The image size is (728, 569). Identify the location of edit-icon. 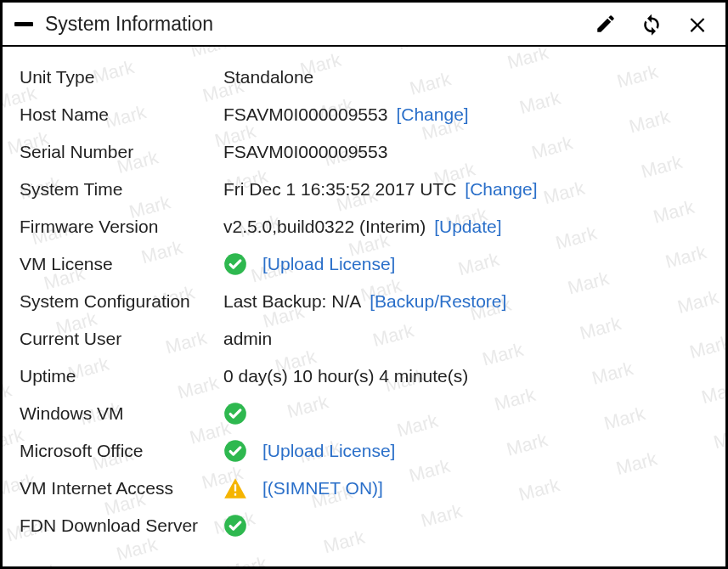
(606, 24).